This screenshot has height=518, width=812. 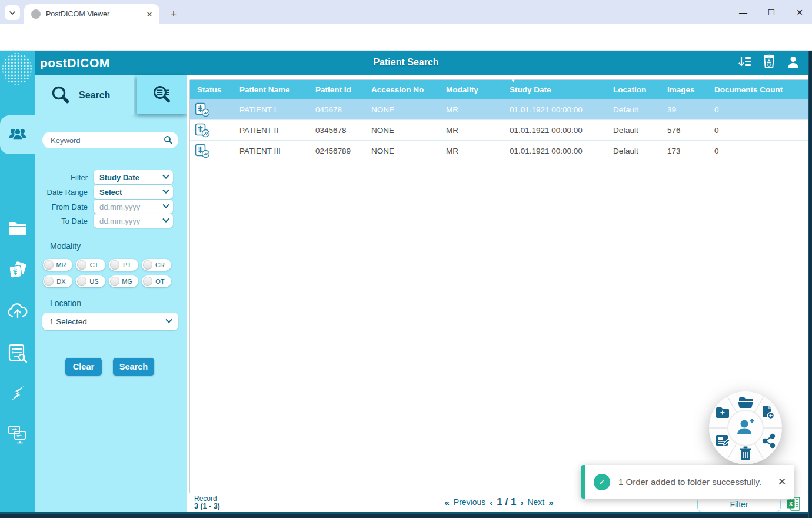 What do you see at coordinates (271, 89) in the screenshot?
I see `col-patient-name: Patient Name` at bounding box center [271, 89].